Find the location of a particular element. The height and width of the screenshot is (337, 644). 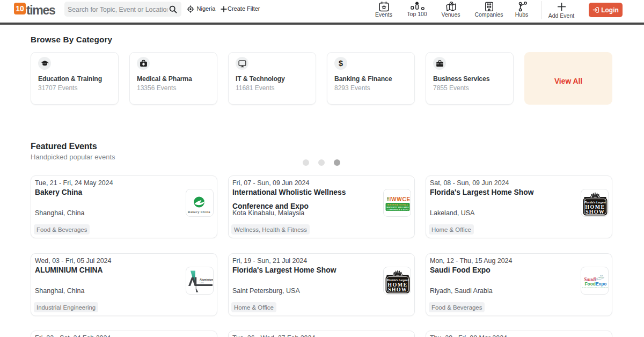

svg-text: China is located at coordinates (202, 283).